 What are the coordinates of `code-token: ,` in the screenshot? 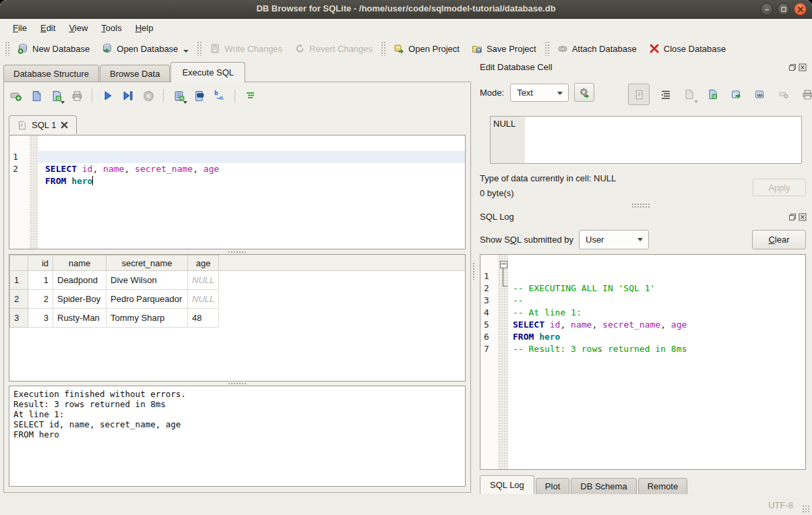 It's located at (198, 169).